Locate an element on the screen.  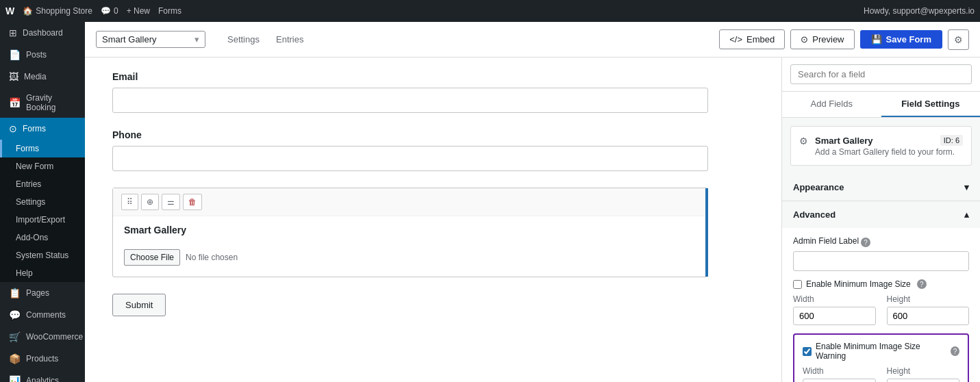
sidebar-item-woocommerce: 🛒 WooCommerce is located at coordinates (42, 337).